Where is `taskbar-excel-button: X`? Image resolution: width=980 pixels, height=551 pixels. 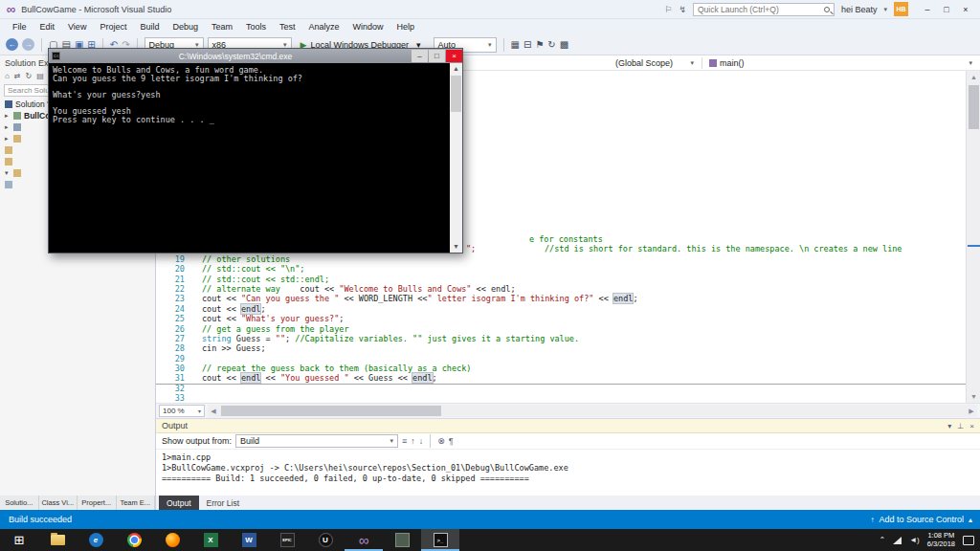 taskbar-excel-button: X is located at coordinates (211, 540).